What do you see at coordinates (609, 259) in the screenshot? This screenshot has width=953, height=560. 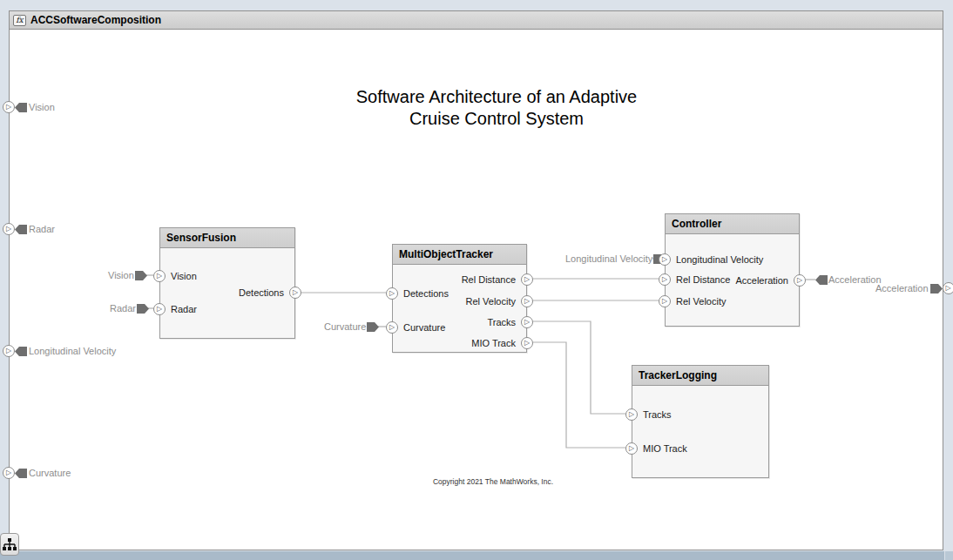 I see `tag-label: Longitudinal Velocity` at bounding box center [609, 259].